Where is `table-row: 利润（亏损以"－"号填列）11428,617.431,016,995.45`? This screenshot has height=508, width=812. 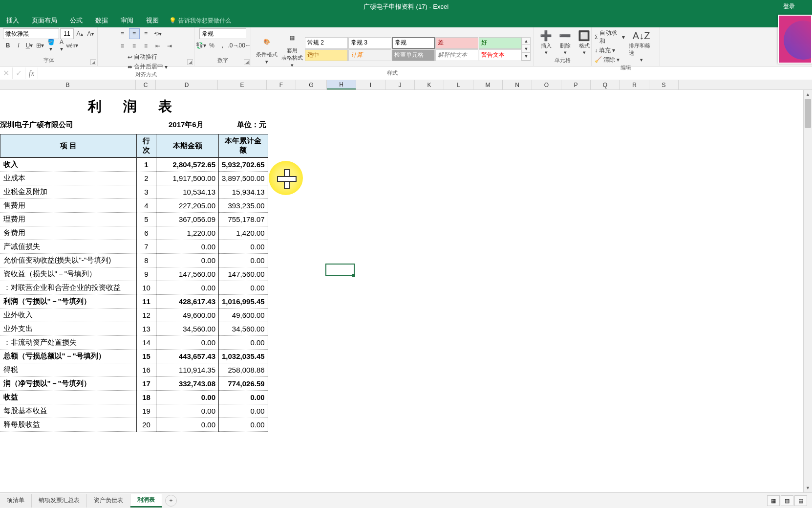
table-row: 利润（亏损以"－"号填列）11428,617.431,016,995.45 is located at coordinates (134, 302).